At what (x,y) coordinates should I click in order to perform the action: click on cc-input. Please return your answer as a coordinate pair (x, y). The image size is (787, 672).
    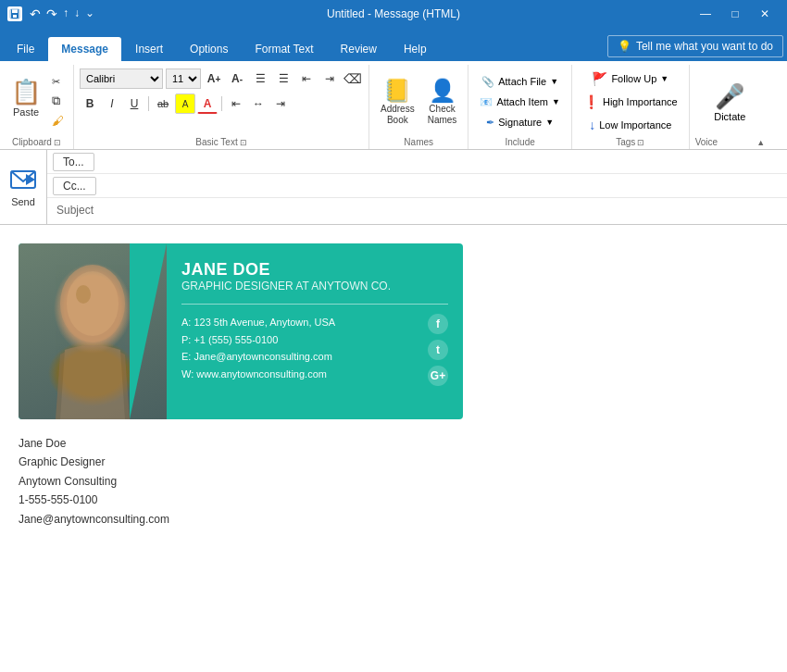
    Looking at the image, I should click on (444, 185).